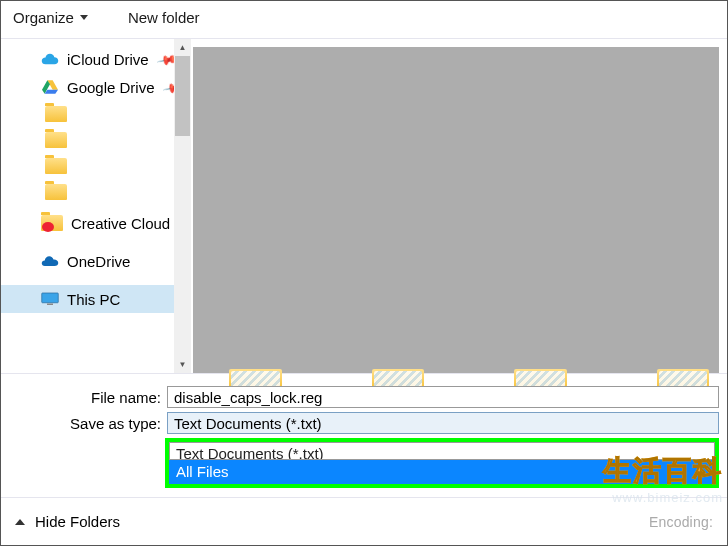  What do you see at coordinates (183, 364) in the screenshot?
I see `scroll-down-icon: ▼` at bounding box center [183, 364].